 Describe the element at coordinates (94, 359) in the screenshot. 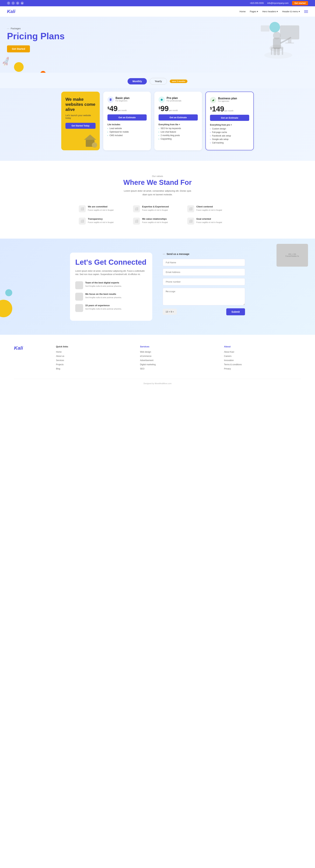

I see `footer-quicklinks-col: Quick links Home About us Services Proje…` at that location.